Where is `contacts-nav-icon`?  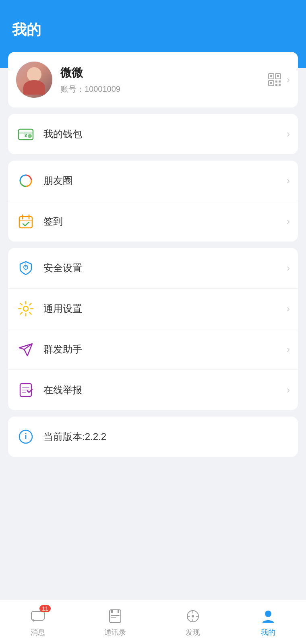
contacts-nav-icon is located at coordinates (115, 616).